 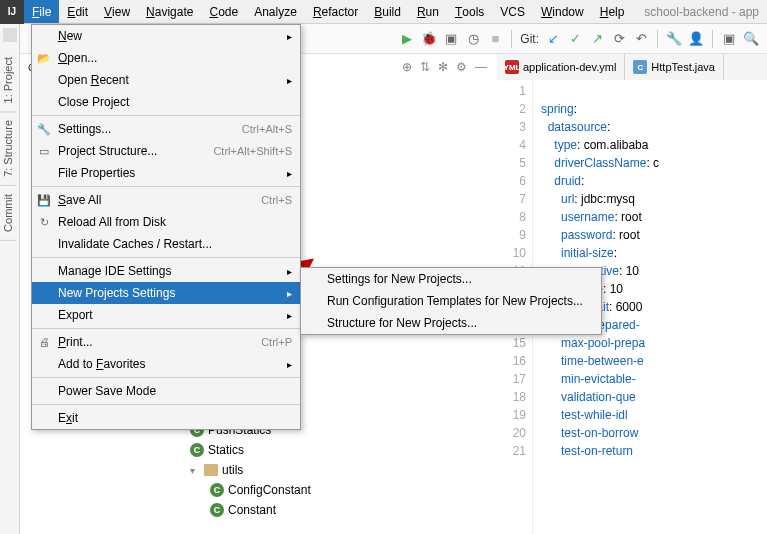 I want to click on leftbar-structure: 7: Structure, so click(x=8, y=149).